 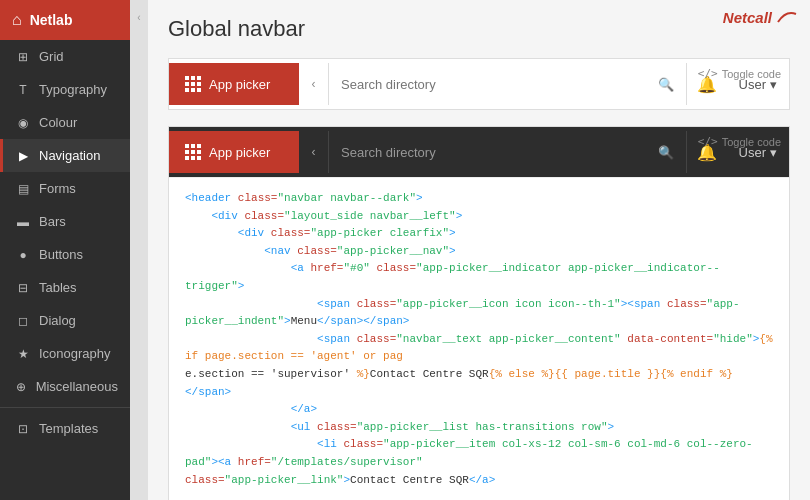 I want to click on code-line-1: <header class="navbar navbar--dark">, so click(x=479, y=199).